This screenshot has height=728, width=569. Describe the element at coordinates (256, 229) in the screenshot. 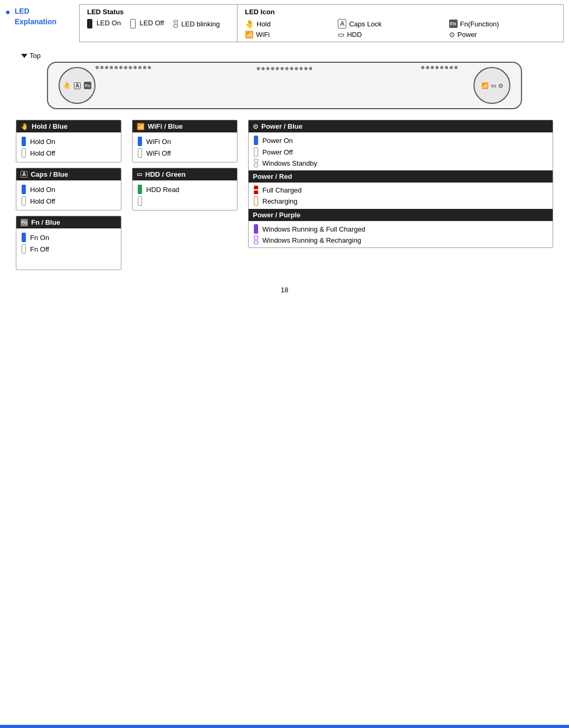

I see `windows-full-indicator` at that location.